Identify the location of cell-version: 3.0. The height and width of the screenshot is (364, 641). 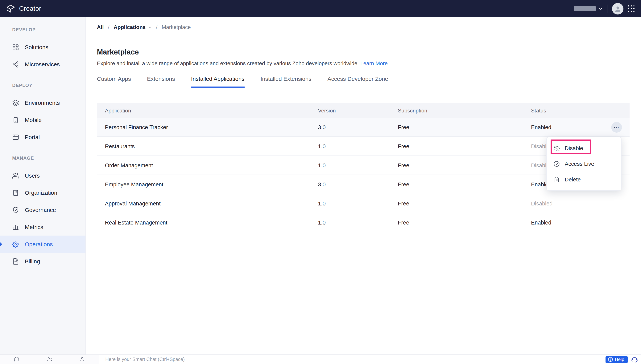
(358, 127).